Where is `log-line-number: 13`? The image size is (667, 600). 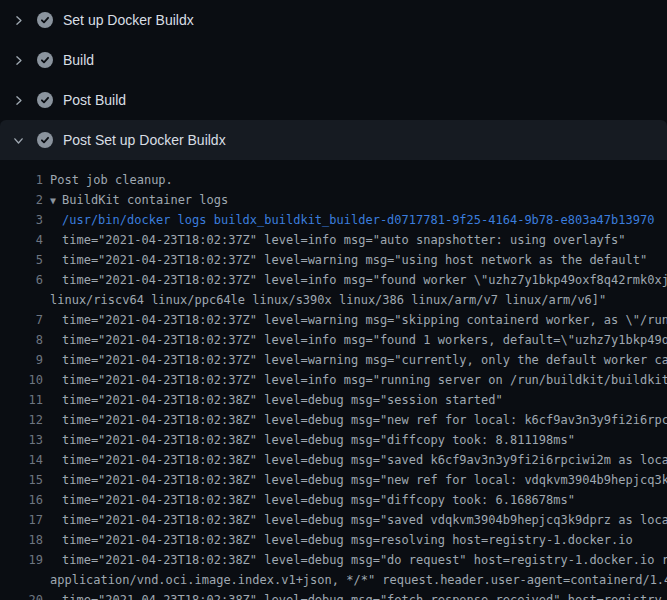
log-line-number: 13 is located at coordinates (22, 440).